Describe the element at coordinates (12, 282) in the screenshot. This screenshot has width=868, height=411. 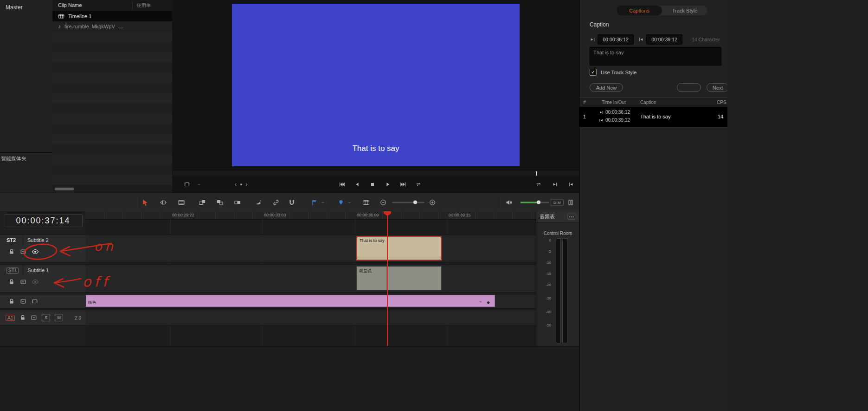
I see `lock-icon` at that location.